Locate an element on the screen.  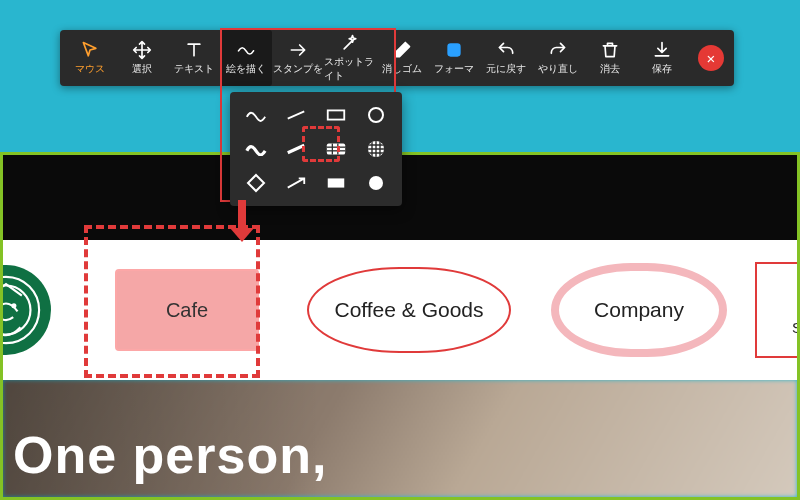
tool-label: スタンプを is located at coordinates (298, 69).